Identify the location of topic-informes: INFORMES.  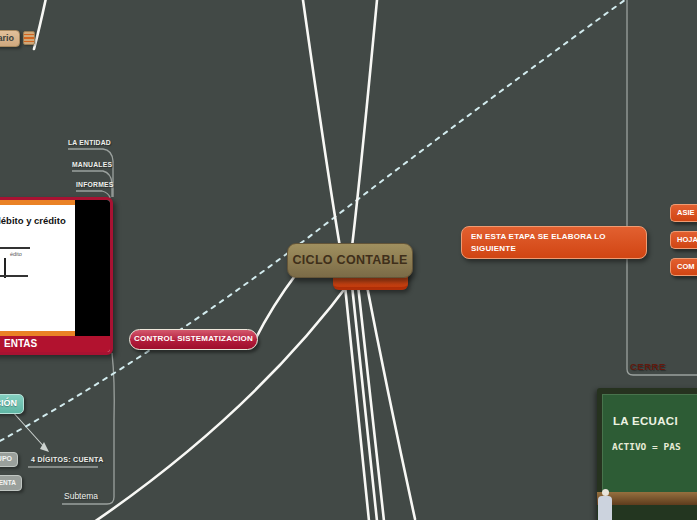
(94, 184).